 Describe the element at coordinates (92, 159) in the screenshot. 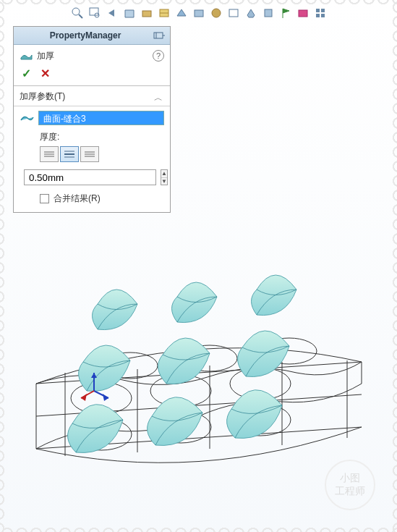

I see `section-body: 曲面-缝合3 厚度: T ▲ ▼ 合并结果(` at that location.